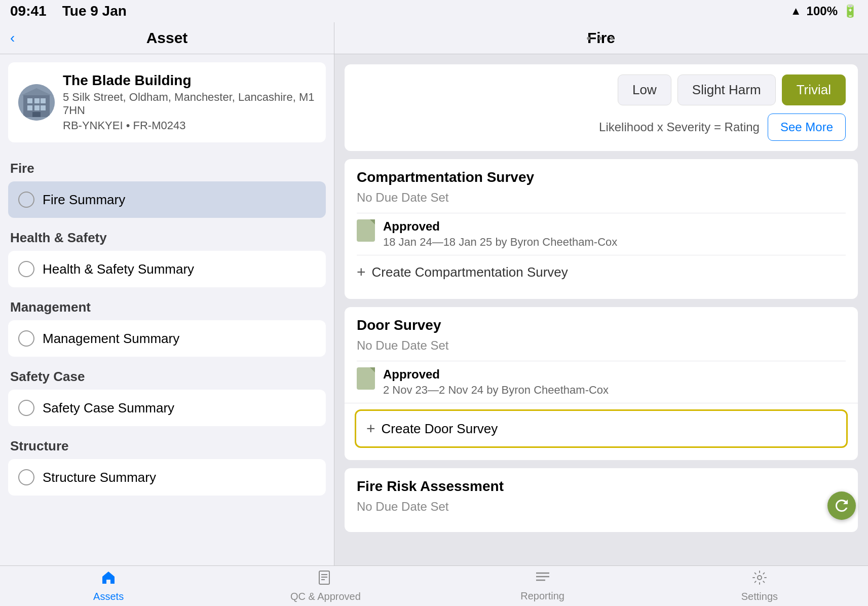  Describe the element at coordinates (496, 390) in the screenshot. I see `survey-item-details: 2 Nov 23—2 Nov 24 by Byron Cheetham-Cox` at that location.